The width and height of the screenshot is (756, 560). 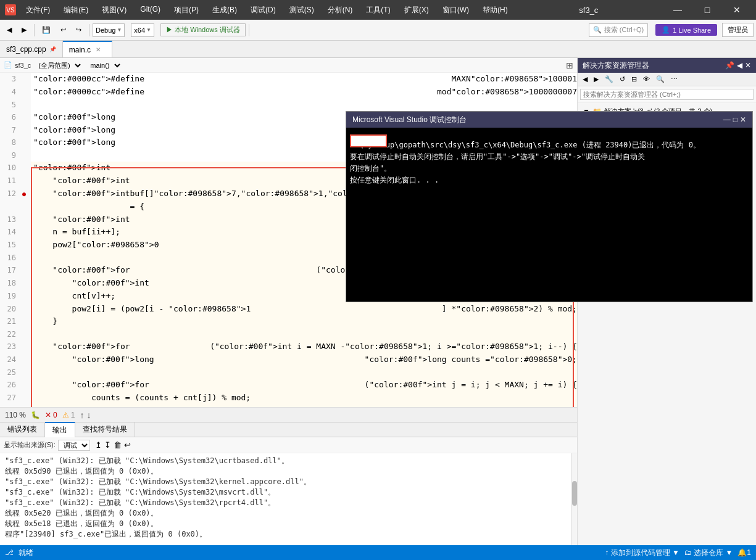 I want to click on debug-input: 100, so click(x=368, y=141).